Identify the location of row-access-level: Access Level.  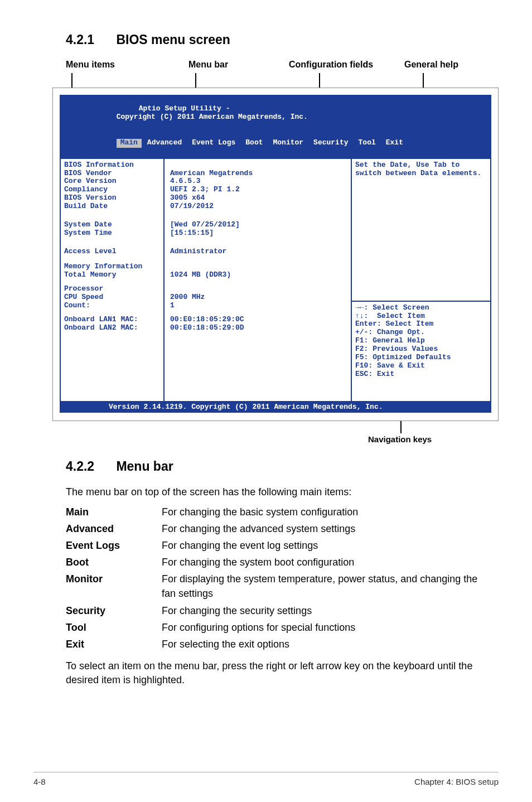
(112, 252).